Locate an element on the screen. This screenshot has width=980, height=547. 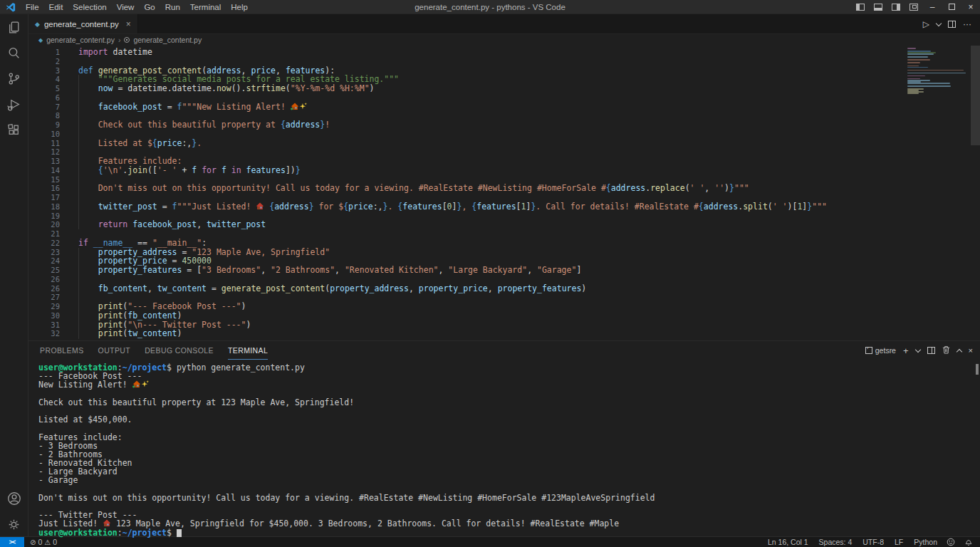
toggle-secondary-sidebar-icon is located at coordinates (896, 7).